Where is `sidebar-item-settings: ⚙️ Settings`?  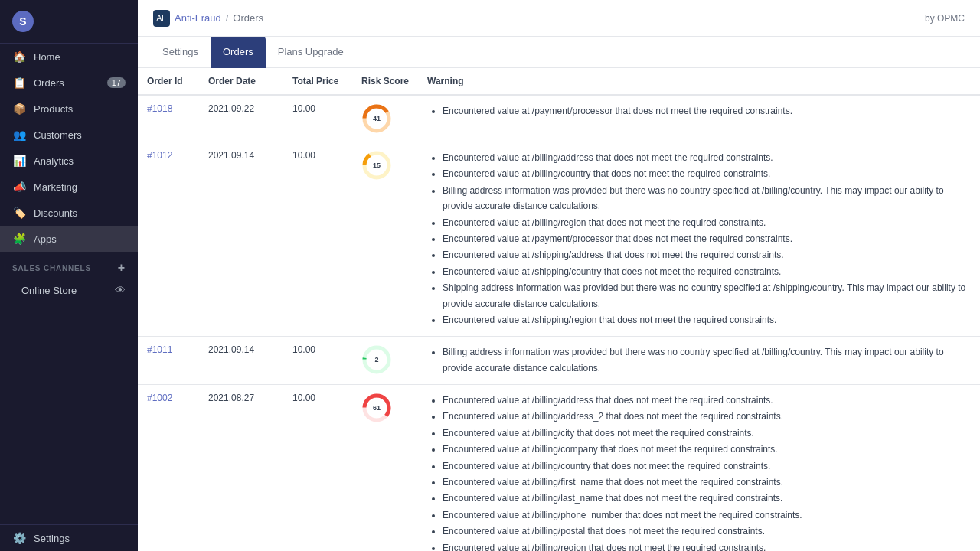
sidebar-item-settings: ⚙️ Settings is located at coordinates (69, 538).